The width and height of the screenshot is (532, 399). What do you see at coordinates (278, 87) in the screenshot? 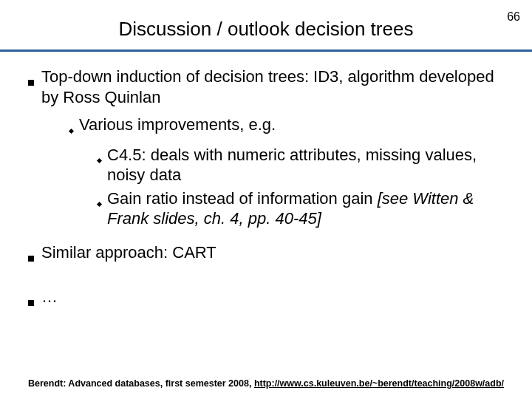
I see `bullet-text: Top-down induction of decision trees: ID…` at bounding box center [278, 87].